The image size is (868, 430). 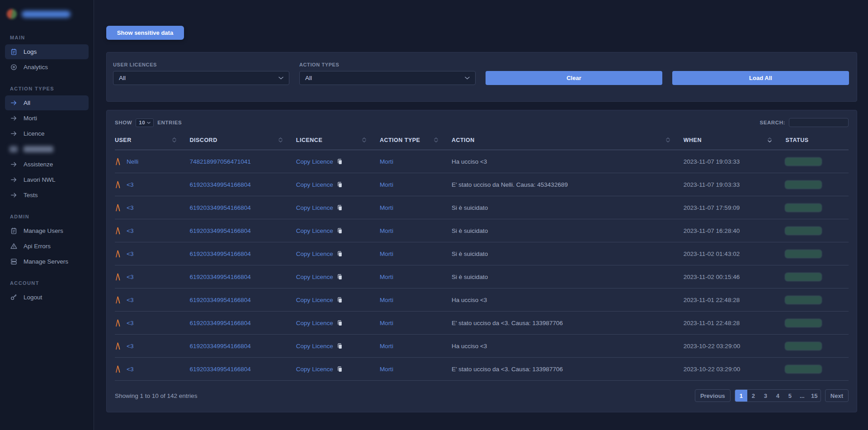 What do you see at coordinates (47, 52) in the screenshot?
I see `sidebar-item-logs: Logs` at bounding box center [47, 52].